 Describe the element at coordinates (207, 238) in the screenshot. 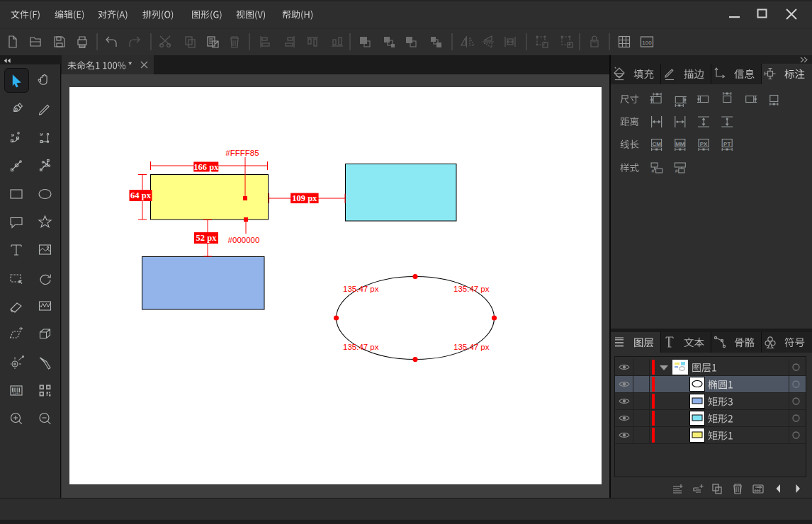

I see `svg-text: 52 px` at that location.